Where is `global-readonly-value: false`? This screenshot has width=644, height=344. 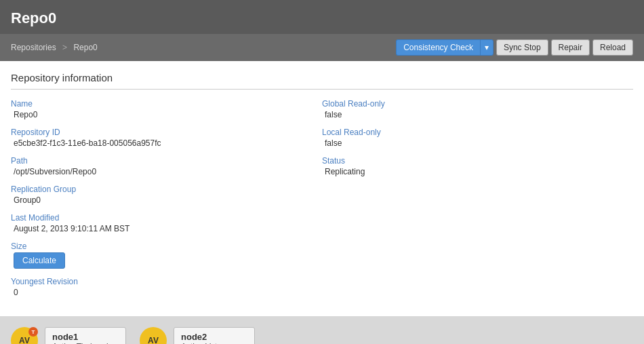 global-readonly-value: false is located at coordinates (470, 115).